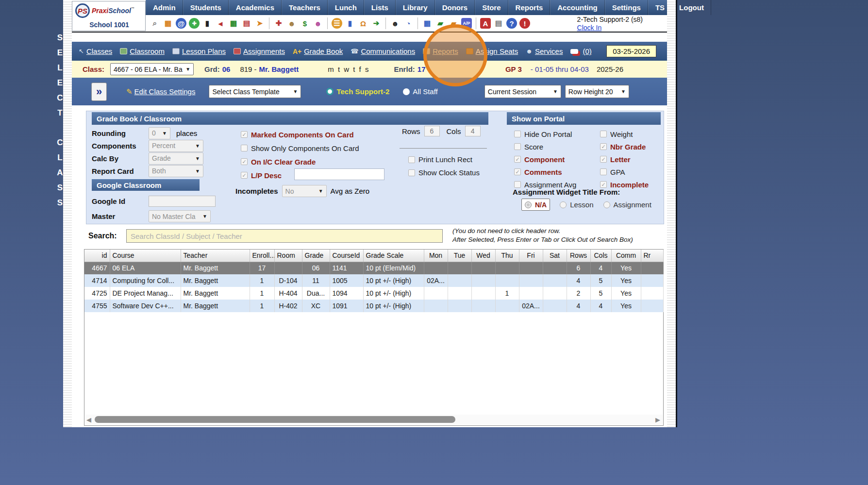  What do you see at coordinates (186, 69) in the screenshot?
I see `chevron-down-icon: ▼` at bounding box center [186, 69].